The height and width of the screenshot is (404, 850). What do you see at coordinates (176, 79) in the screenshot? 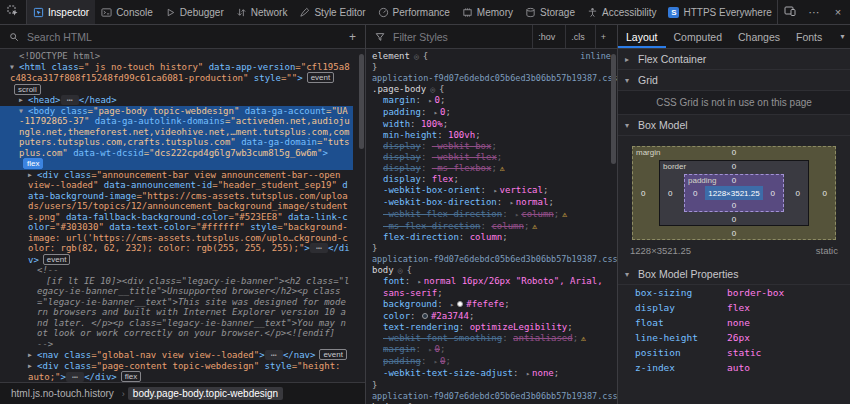
I see `markup-node: ▼<html class=" js no-touch history" data…` at bounding box center [176, 79].